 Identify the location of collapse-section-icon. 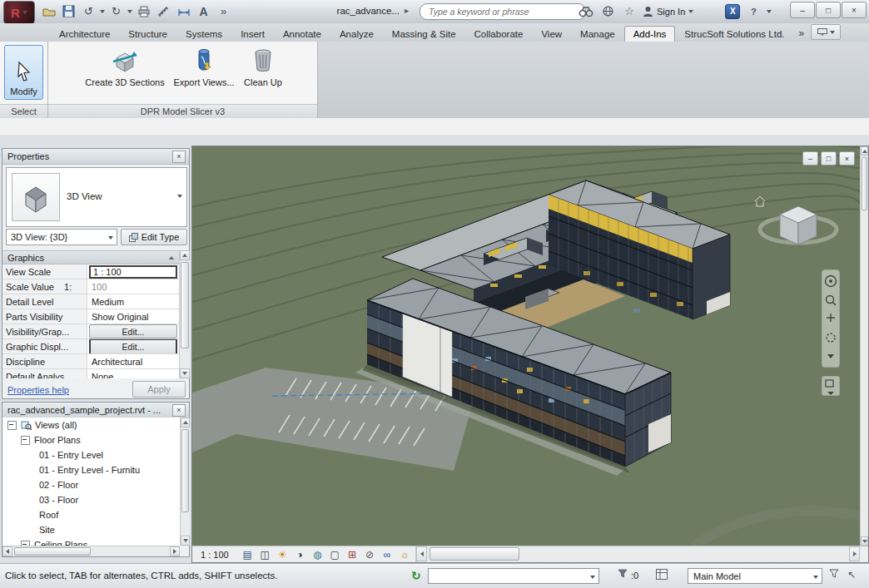
(171, 258).